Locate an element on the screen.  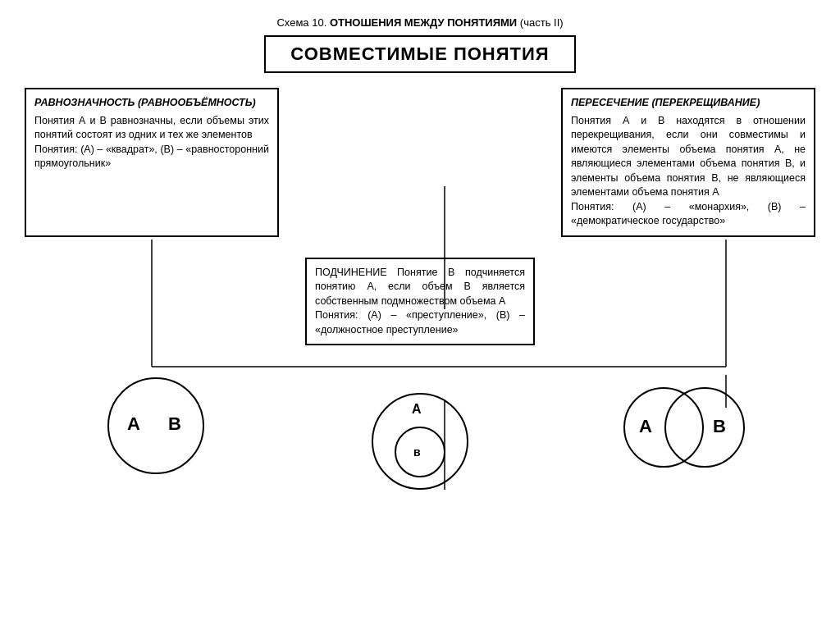
intersect-a-label: А is located at coordinates (646, 427).